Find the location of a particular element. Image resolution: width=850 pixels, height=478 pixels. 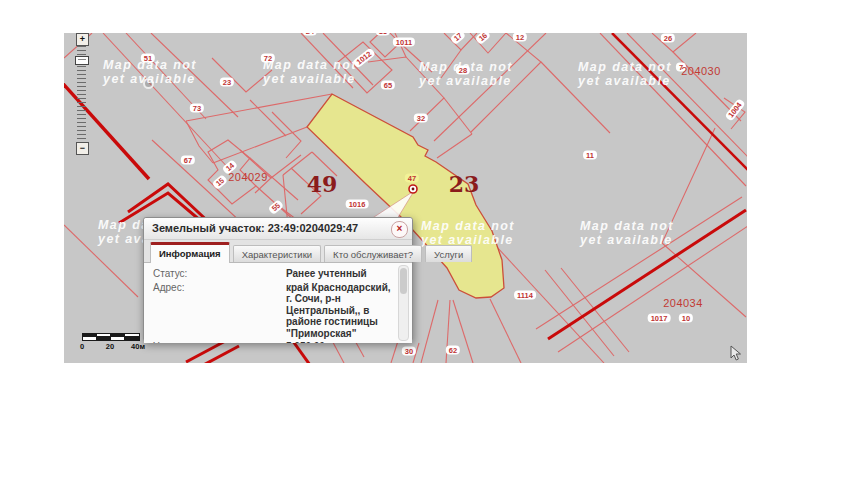

popup-tab-1: Информация is located at coordinates (190, 252).